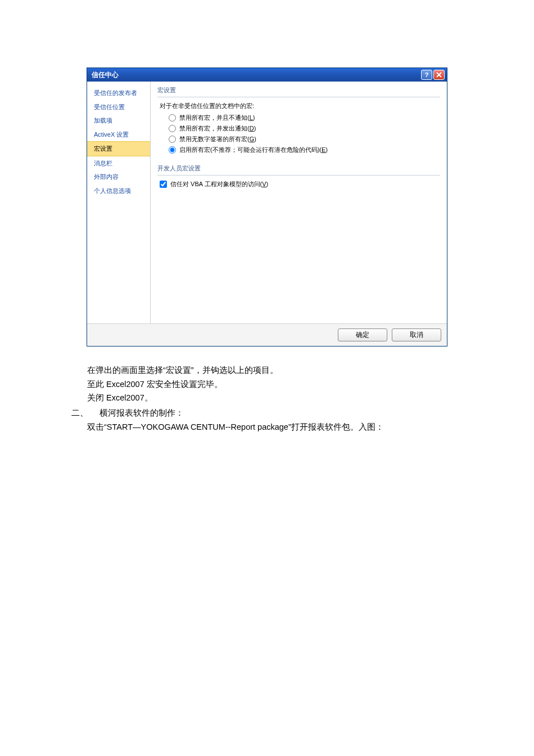 This screenshot has width=534, height=756. What do you see at coordinates (119, 93) in the screenshot?
I see `sidebar-item-trusted-publishers: 受信任的发布者` at bounding box center [119, 93].